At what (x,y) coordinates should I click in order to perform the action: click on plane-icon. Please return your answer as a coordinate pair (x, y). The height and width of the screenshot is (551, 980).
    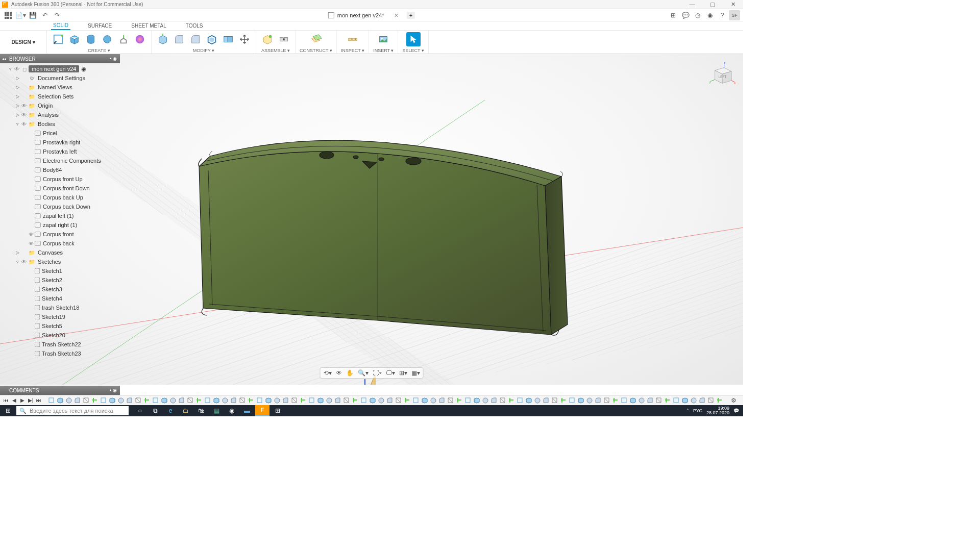
    Looking at the image, I should click on (316, 39).